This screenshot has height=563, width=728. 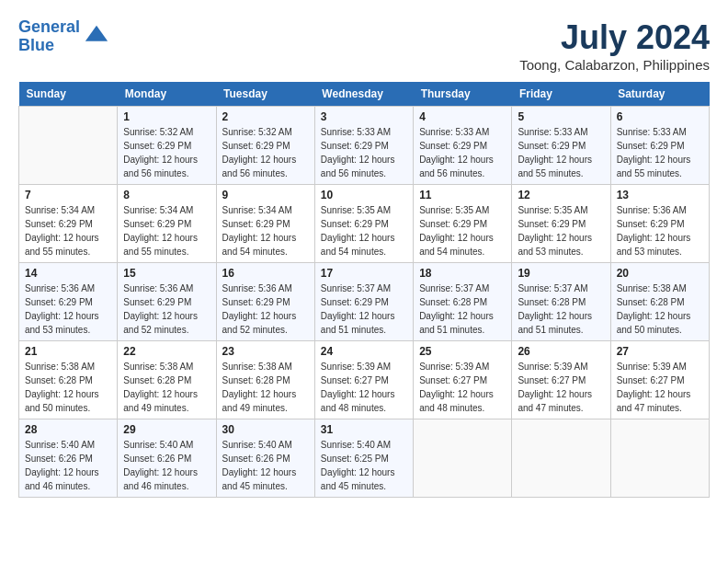 I want to click on day-number: 14, so click(x=68, y=273).